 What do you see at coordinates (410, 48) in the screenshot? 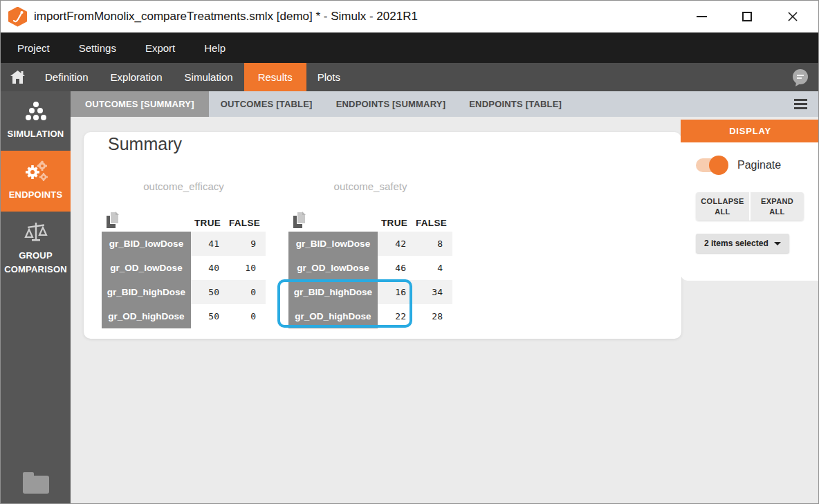
I see `menubar: Project Settings Export Help` at bounding box center [410, 48].